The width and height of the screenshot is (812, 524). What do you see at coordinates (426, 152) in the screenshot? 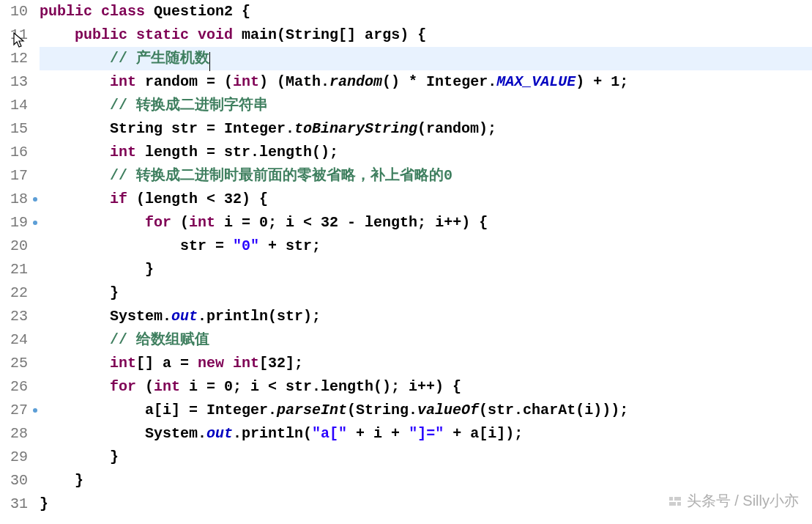
I see `code-line: int length = str.length();` at bounding box center [426, 152].